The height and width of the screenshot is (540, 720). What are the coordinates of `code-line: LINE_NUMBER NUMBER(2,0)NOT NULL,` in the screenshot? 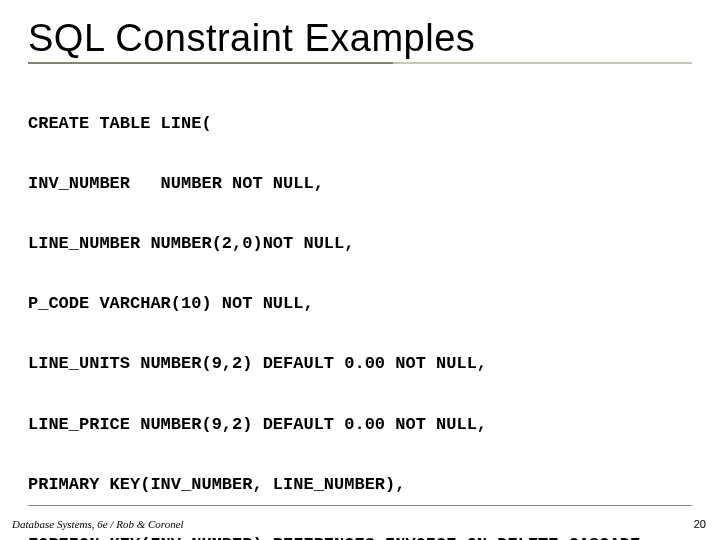 It's located at (360, 244).